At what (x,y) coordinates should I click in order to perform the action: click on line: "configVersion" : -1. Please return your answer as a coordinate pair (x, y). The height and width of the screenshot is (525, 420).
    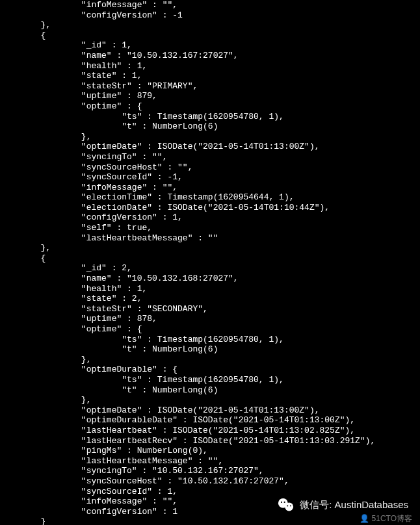
    Looking at the image, I should click on (132, 16).